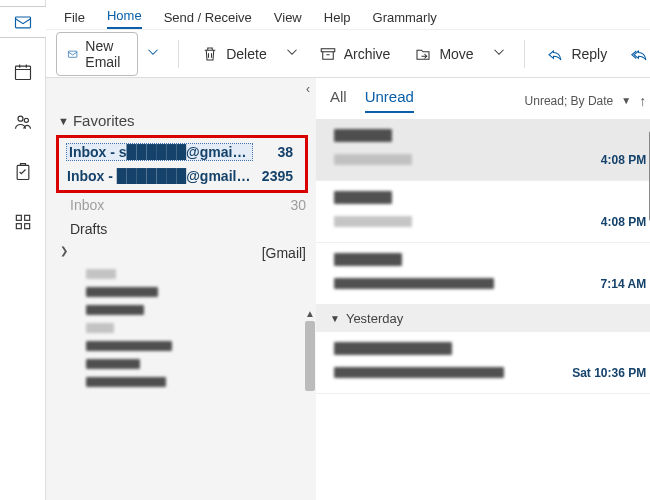  What do you see at coordinates (338, 20) in the screenshot?
I see `menu-help: Help` at bounding box center [338, 20].